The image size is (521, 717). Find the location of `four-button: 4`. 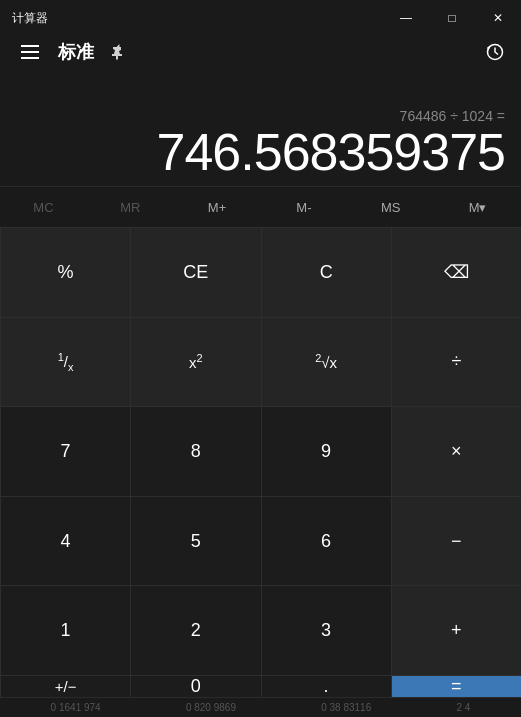

four-button: 4 is located at coordinates (65, 541).